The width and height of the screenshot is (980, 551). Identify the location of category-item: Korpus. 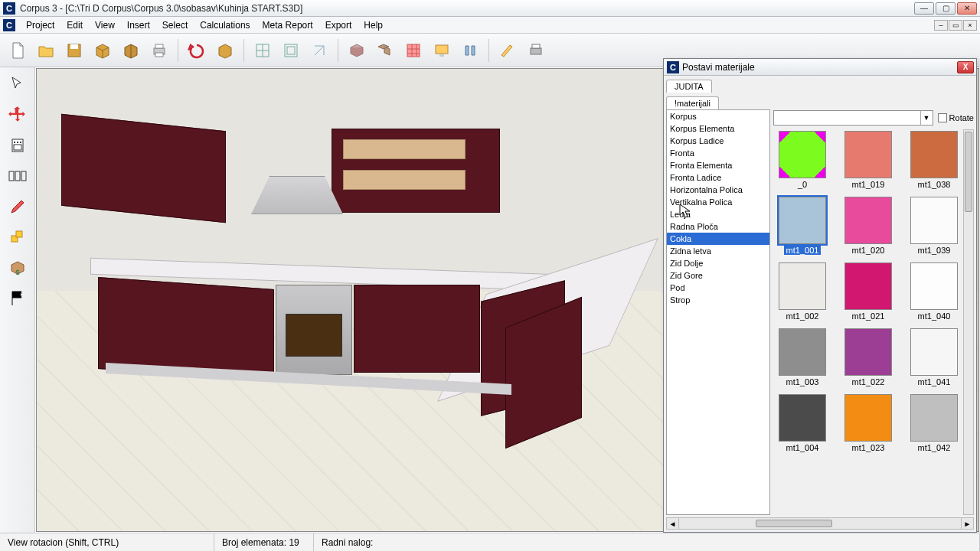
(718, 116).